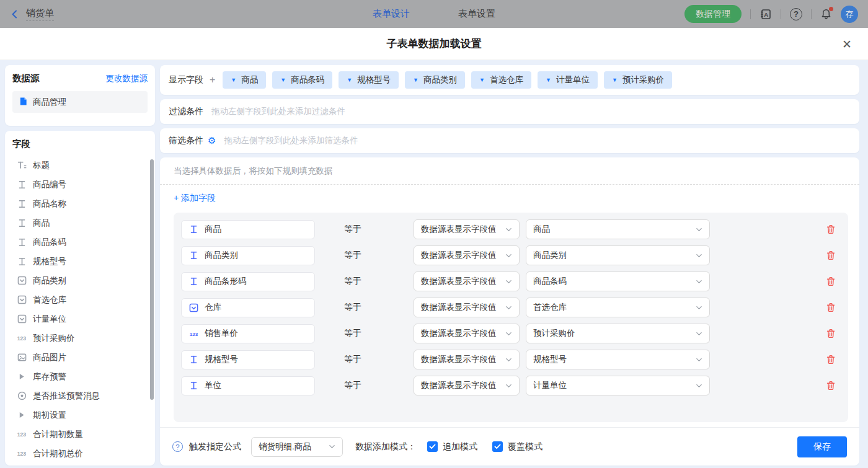 The height and width of the screenshot is (468, 868). I want to click on field-item-label: 计量单位, so click(50, 319).